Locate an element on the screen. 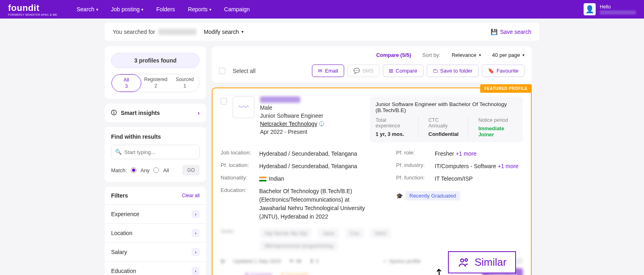 The width and height of the screenshot is (644, 275). profile-gender: Male is located at coordinates (292, 108).